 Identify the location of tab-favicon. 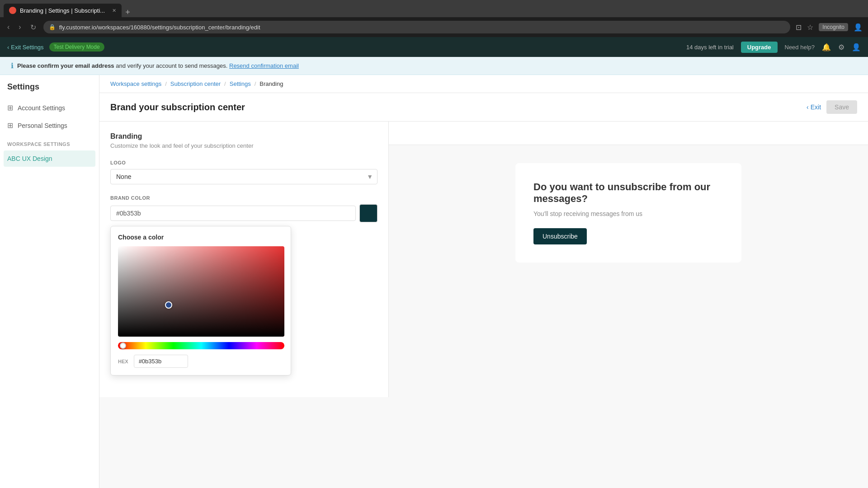
(13, 10).